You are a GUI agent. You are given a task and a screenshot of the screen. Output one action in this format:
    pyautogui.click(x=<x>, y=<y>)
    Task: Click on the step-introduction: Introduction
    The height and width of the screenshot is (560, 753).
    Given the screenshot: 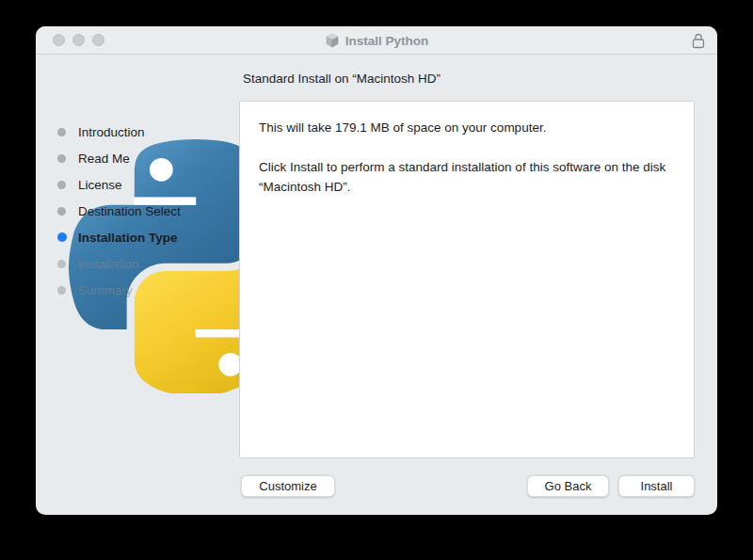 What is the action you would take?
    pyautogui.click(x=119, y=132)
    